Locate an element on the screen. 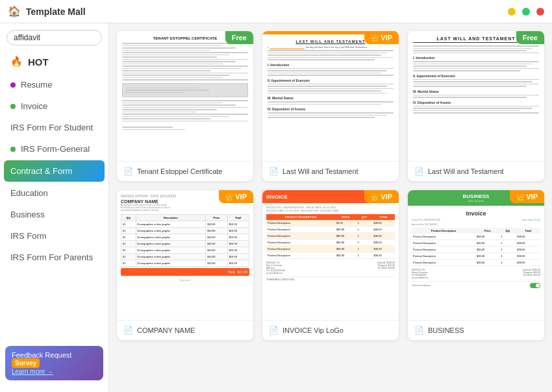  sidebar-label-business: Business is located at coordinates (27, 214).